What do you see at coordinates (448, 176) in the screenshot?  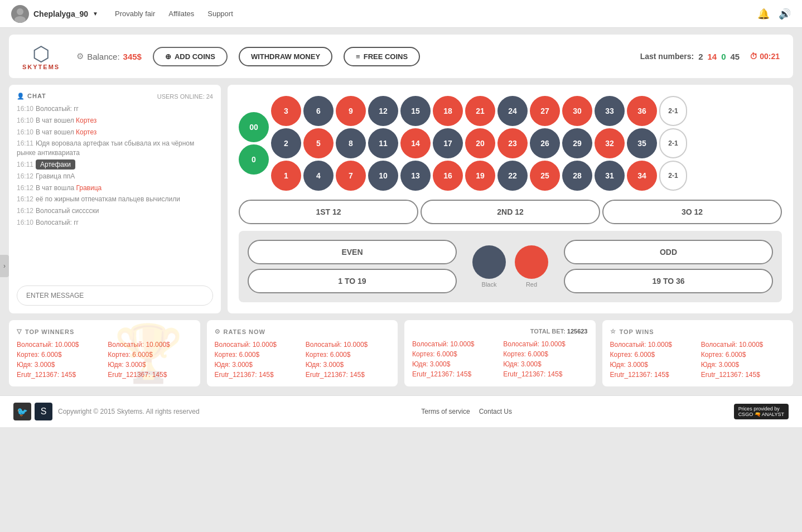 I see `number-16-button: 16` at bounding box center [448, 176].